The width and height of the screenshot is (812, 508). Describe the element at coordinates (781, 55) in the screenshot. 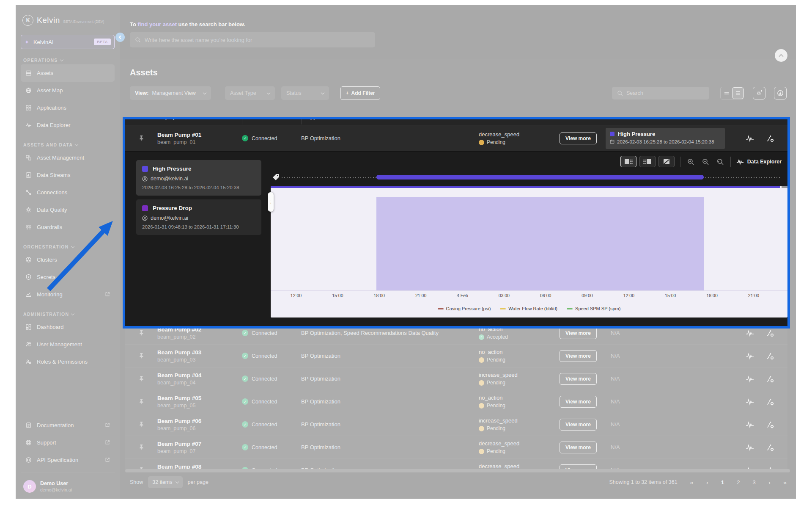

I see `scroll-to-top-button` at that location.